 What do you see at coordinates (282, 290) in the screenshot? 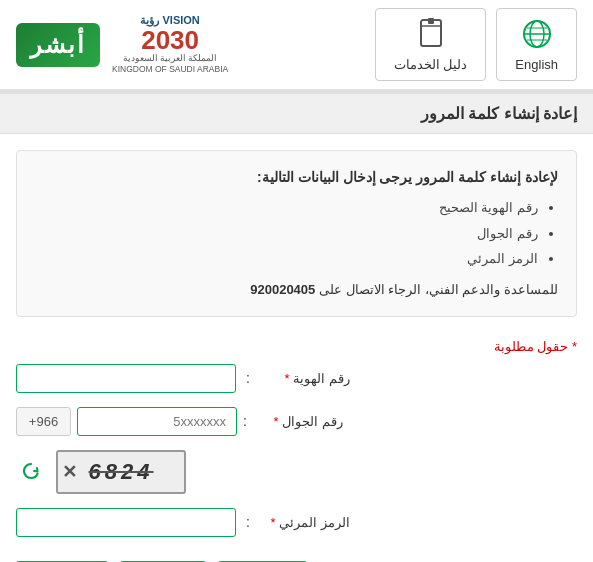
I see `support-number: 920020405` at bounding box center [282, 290].